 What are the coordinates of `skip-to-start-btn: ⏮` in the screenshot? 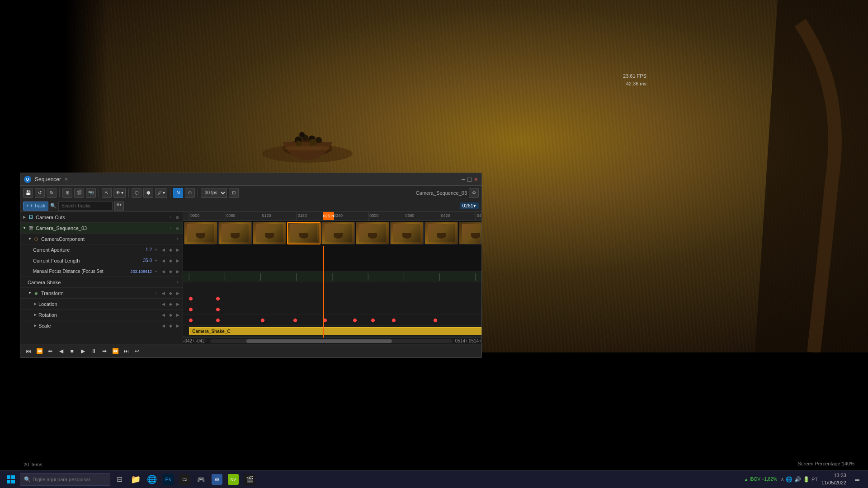 It's located at (28, 351).